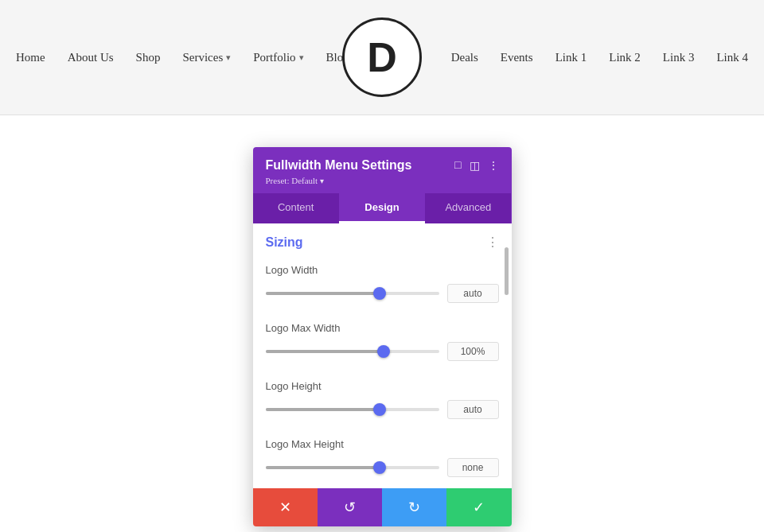 The width and height of the screenshot is (764, 532). Describe the element at coordinates (382, 293) in the screenshot. I see `logo-width-slider-row` at that location.